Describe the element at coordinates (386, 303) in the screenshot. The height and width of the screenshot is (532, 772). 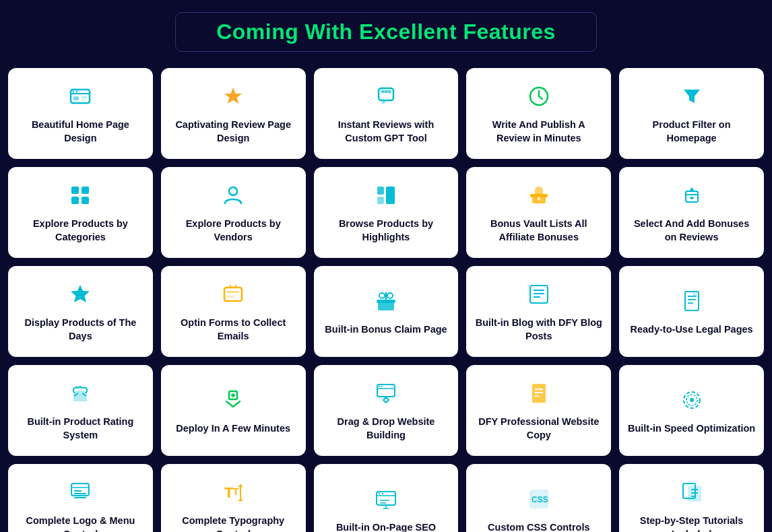
I see `builtin-bonus-icon` at that location.